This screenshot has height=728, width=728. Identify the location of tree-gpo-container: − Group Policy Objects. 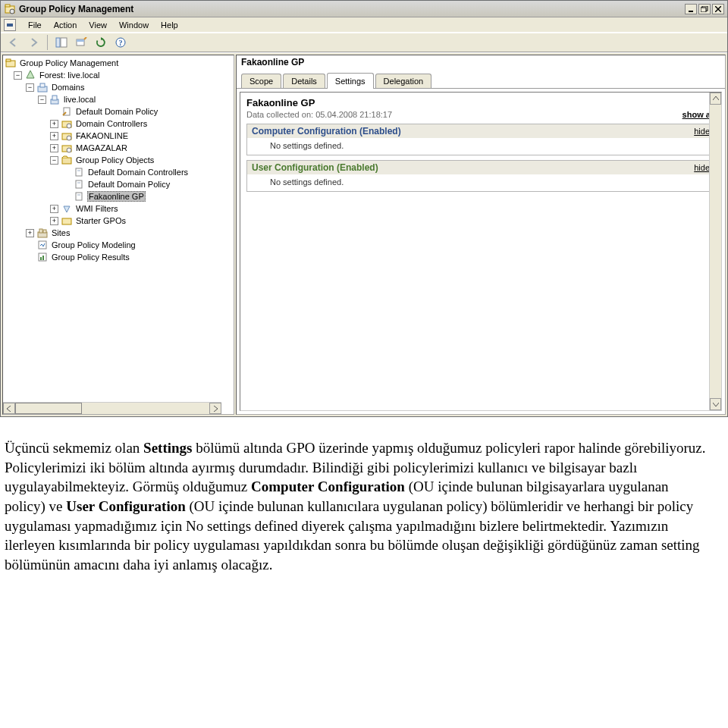
(119, 160).